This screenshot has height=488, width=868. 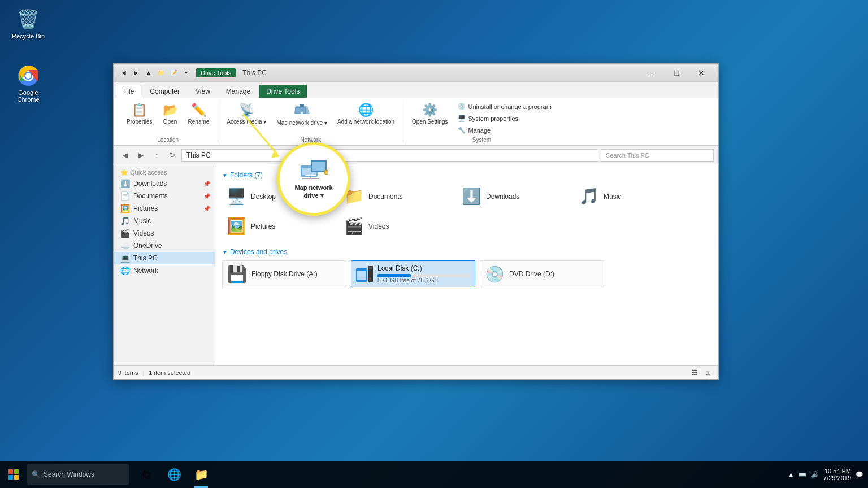 What do you see at coordinates (510, 107) in the screenshot?
I see `uninstall-label: Uninstall or change a program` at bounding box center [510, 107].